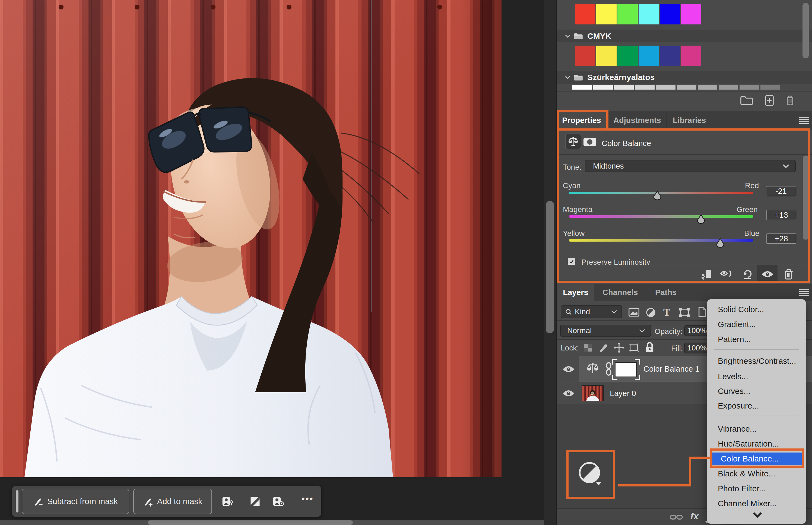 The height and width of the screenshot is (525, 812). What do you see at coordinates (757, 458) in the screenshot?
I see `annotation-color-balance-item` at bounding box center [757, 458].